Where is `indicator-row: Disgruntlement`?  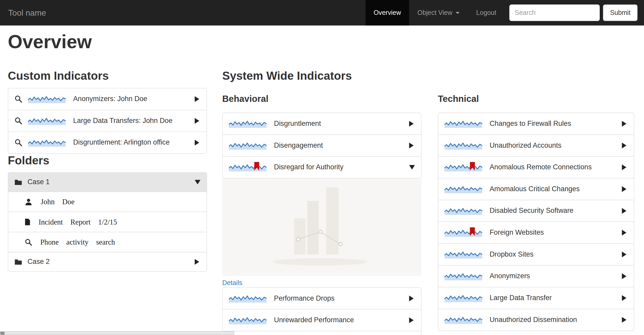
indicator-row: Disgruntlement is located at coordinates (322, 123).